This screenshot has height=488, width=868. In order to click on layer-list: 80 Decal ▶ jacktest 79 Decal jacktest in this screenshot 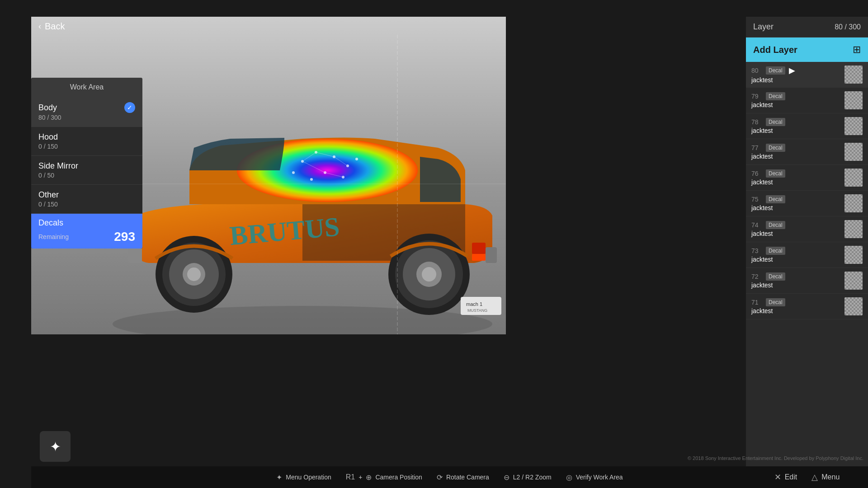, I will do `click(807, 264)`.